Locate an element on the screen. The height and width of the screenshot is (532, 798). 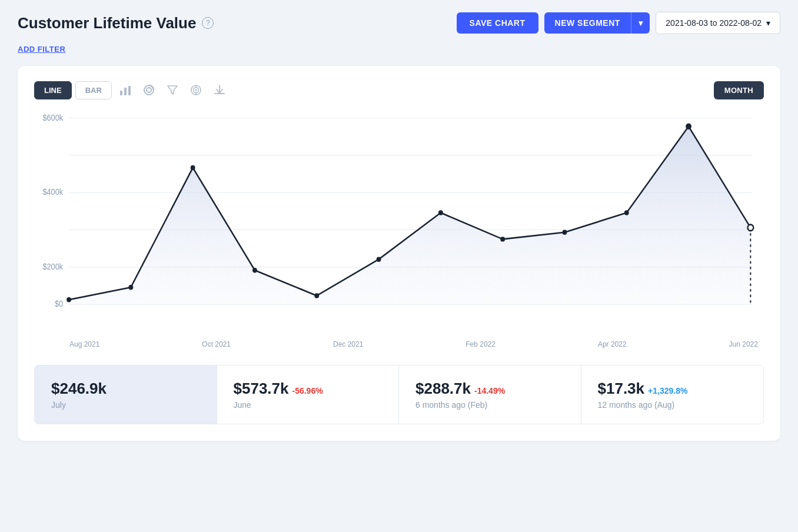
stat-value-july: $246.9k is located at coordinates (79, 388).